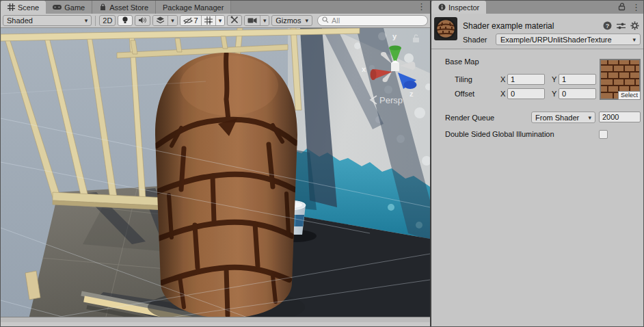 Image resolution: width=644 pixels, height=327 pixels. Describe the element at coordinates (391, 100) in the screenshot. I see `projection-label: Persp` at that location.